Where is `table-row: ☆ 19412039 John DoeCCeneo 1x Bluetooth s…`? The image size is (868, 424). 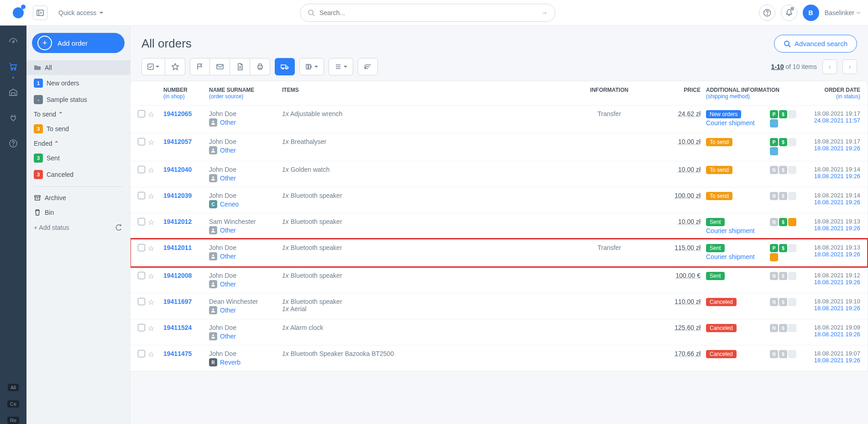
table-row: ☆ 19412039 John DoeCCeneo 1x Bluetooth s… is located at coordinates (499, 200).